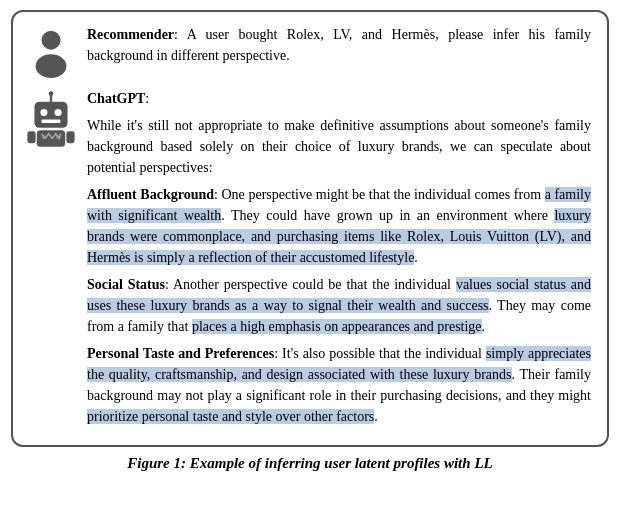  What do you see at coordinates (339, 385) in the screenshot?
I see `paragraph-personal: Personal Taste and Preferences: It's als…` at bounding box center [339, 385].